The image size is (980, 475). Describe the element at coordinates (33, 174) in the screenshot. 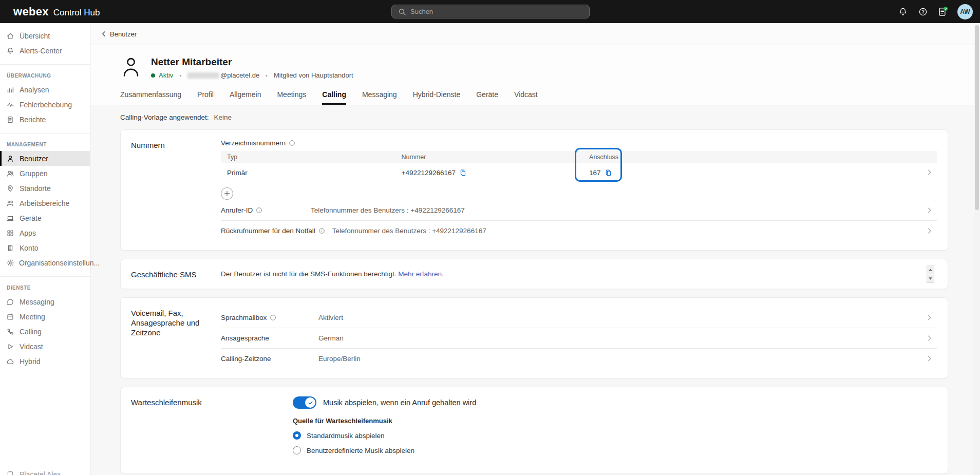

I see `sidebar-item-label: Gruppen` at that location.